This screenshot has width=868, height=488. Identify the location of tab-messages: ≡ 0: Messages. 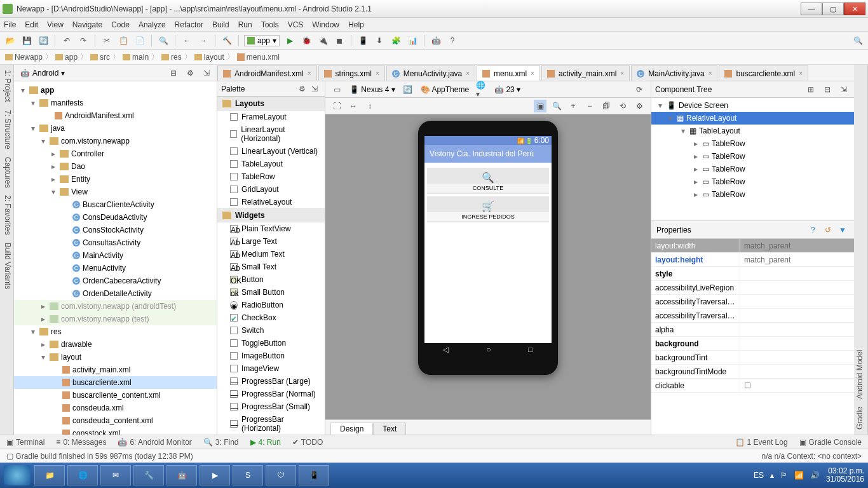
(81, 442).